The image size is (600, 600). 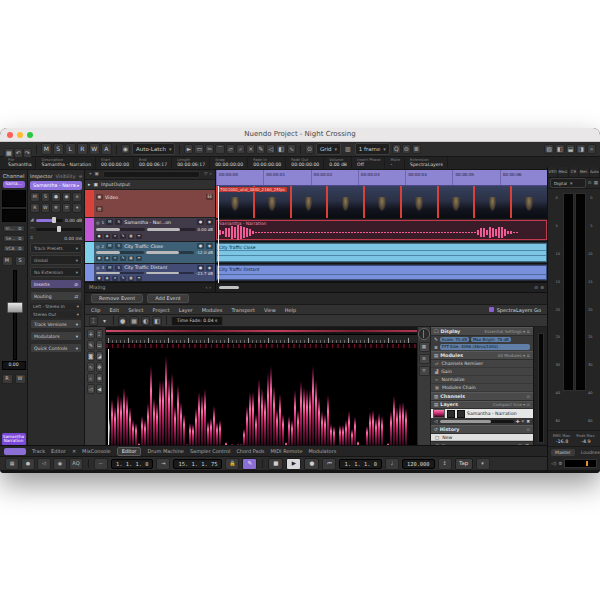 I want to click on channel-solo-button: S, so click(x=20, y=261).